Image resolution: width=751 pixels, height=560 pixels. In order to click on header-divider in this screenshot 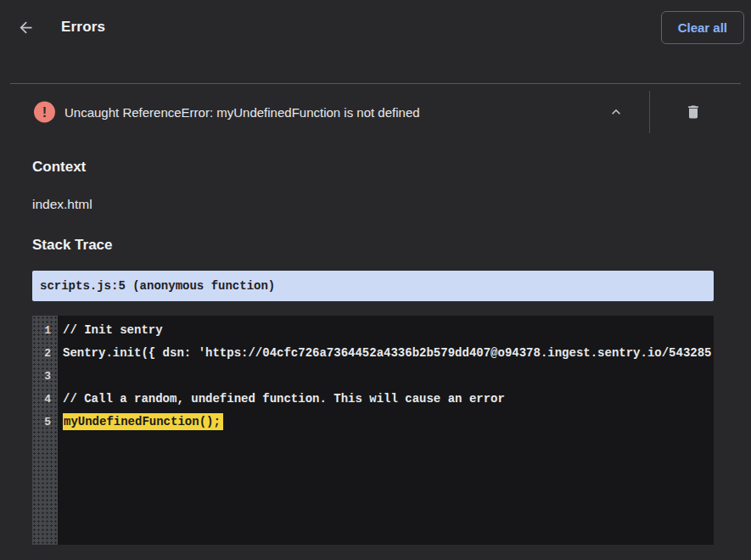, I will do `click(375, 83)`.